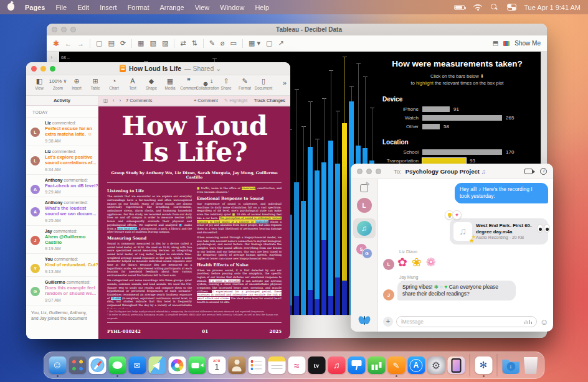 The height and width of the screenshot is (382, 588). Describe the element at coordinates (157, 365) in the screenshot. I see `dock-item-maps` at that location.